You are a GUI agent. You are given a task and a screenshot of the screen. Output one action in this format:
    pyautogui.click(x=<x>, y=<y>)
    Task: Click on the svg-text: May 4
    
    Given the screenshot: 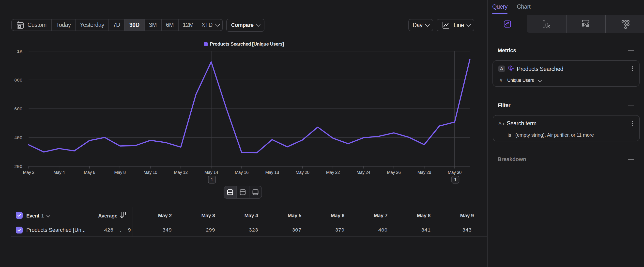 What is the action you would take?
    pyautogui.click(x=59, y=172)
    